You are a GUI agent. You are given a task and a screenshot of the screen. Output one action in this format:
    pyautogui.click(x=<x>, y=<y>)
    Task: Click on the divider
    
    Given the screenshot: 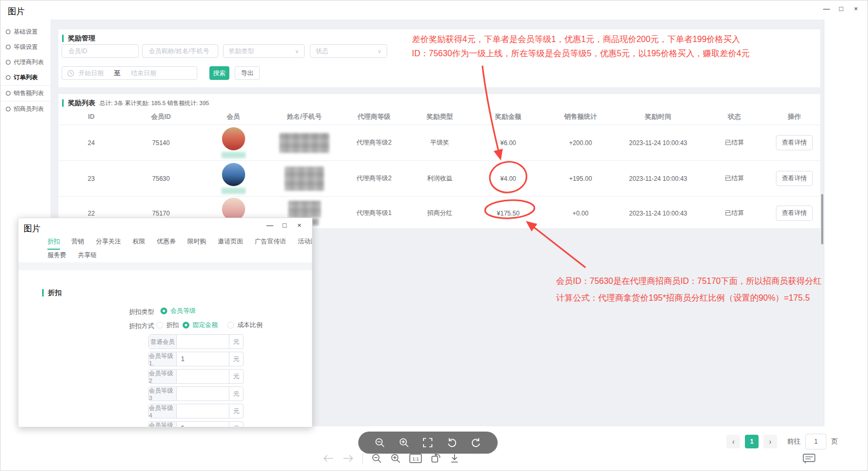 What is the action you would take?
    pyautogui.click(x=363, y=458)
    